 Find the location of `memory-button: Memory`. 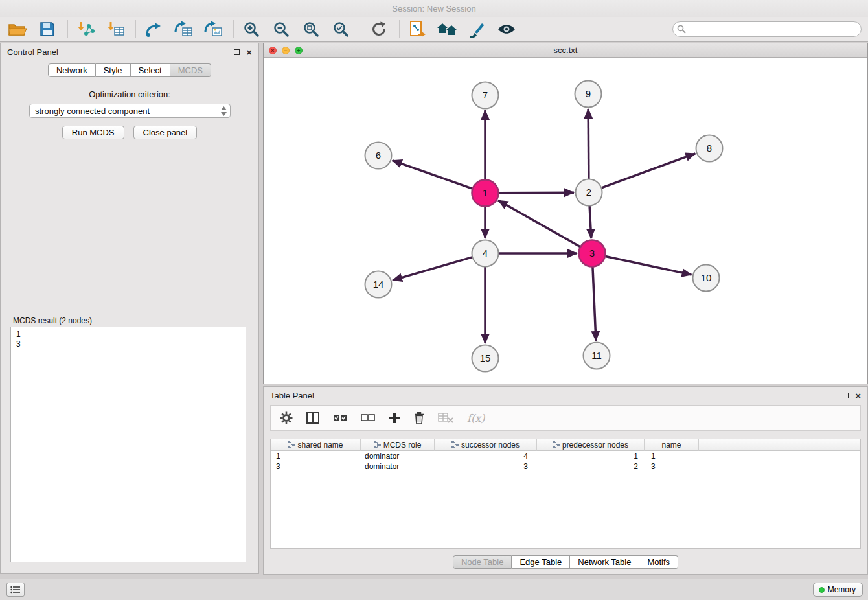

memory-button: Memory is located at coordinates (838, 590).